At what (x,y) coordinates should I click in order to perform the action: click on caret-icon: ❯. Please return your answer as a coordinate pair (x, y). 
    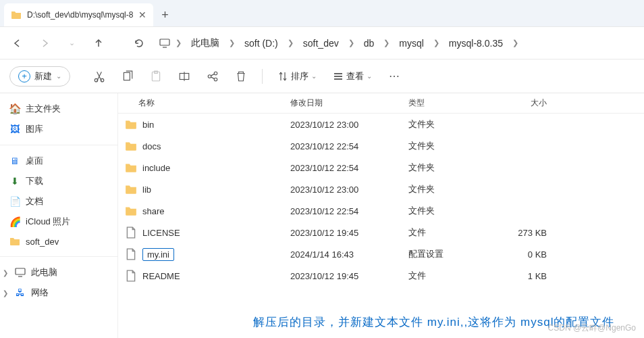
    Looking at the image, I should click on (6, 293).